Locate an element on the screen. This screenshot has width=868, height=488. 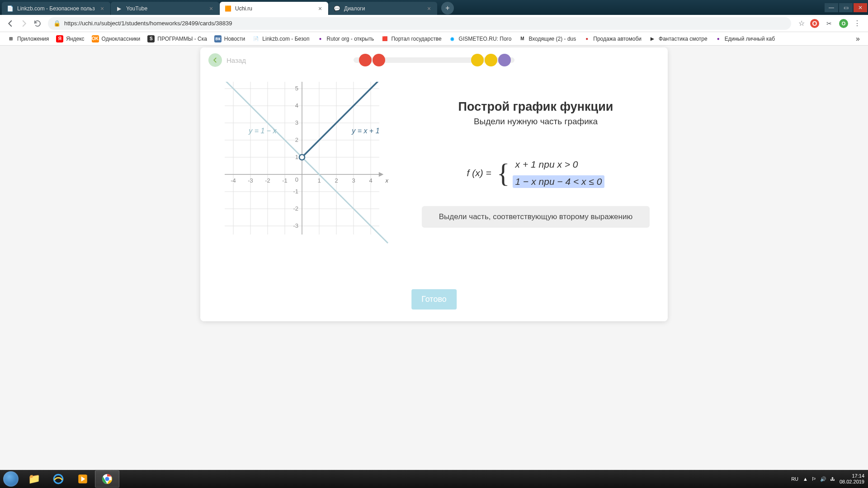
taskbar-explorer: 📁 is located at coordinates (34, 479).